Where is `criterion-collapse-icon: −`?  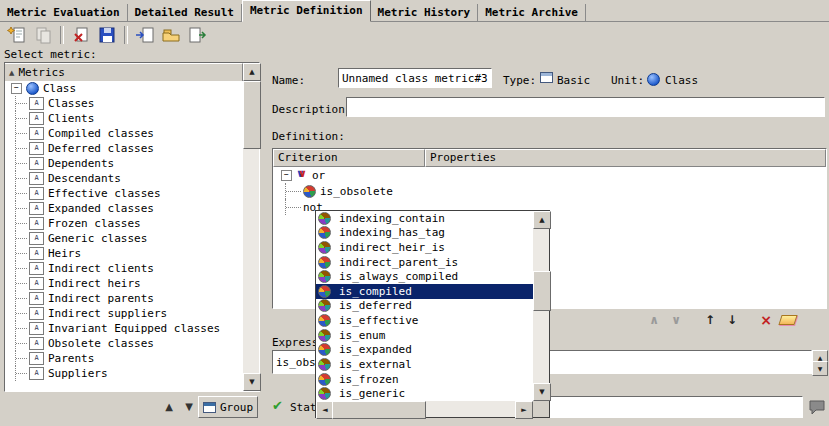
criterion-collapse-icon: − is located at coordinates (286, 176).